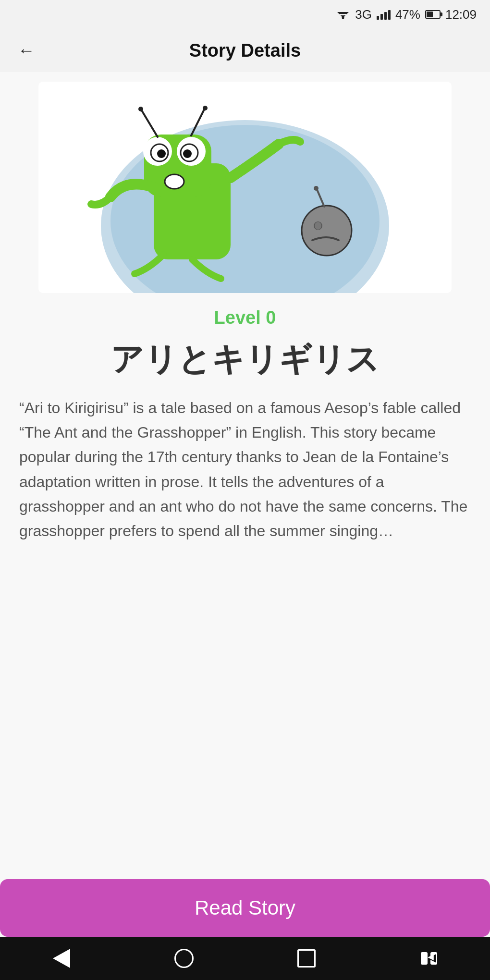  What do you see at coordinates (245, 908) in the screenshot?
I see `read-story-label: Read Story` at bounding box center [245, 908].